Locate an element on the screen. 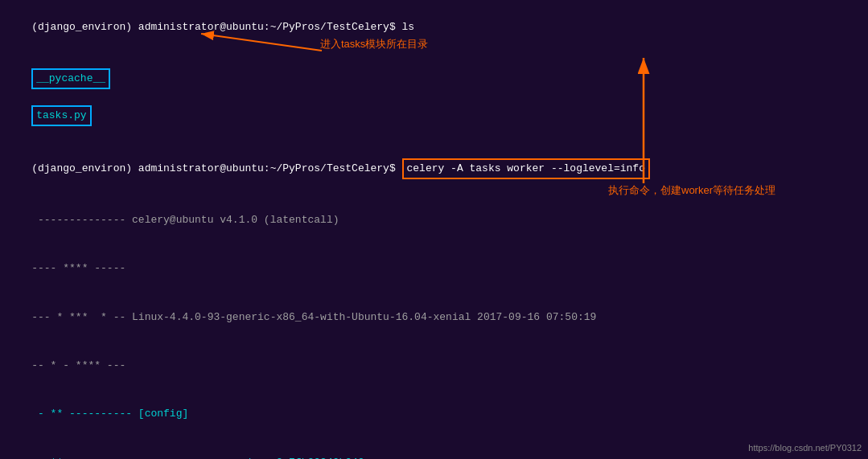 Image resolution: width=868 pixels, height=459 pixels. annotation-enter-tasks-dir: 进入tasks模块所在目录 is located at coordinates (374, 44).